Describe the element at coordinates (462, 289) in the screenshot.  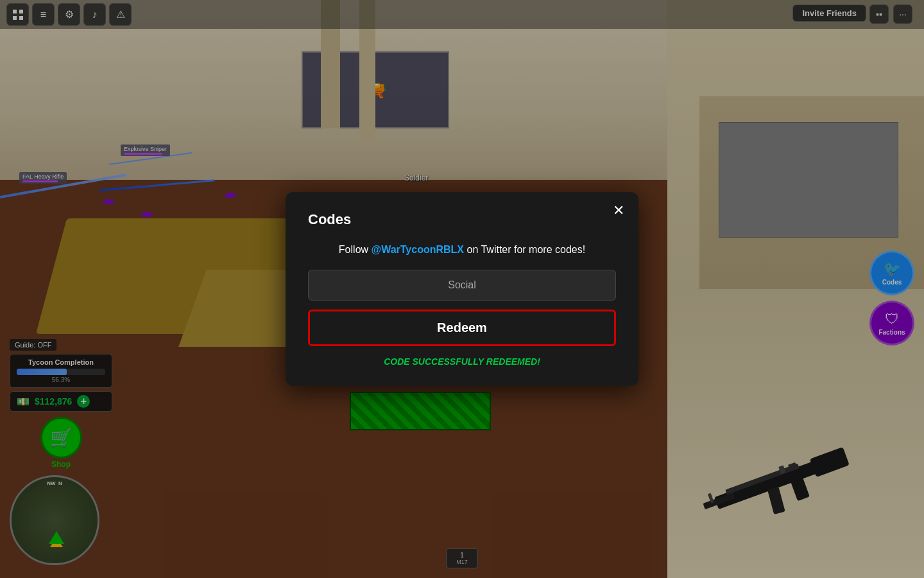
I see `codes-modal: Codes ✕ Follow @WarTycoonRBLX on Twitter…` at that location.